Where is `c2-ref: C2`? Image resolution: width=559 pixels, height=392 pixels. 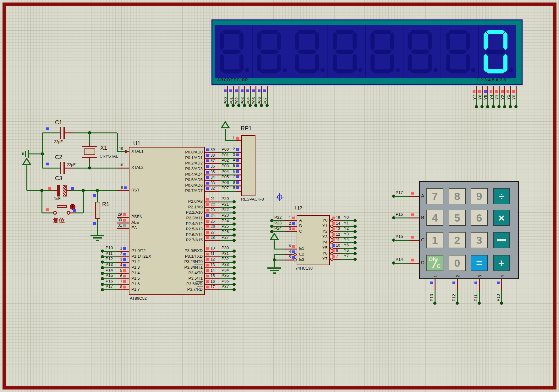
c2-ref: C2 is located at coordinates (58, 158).